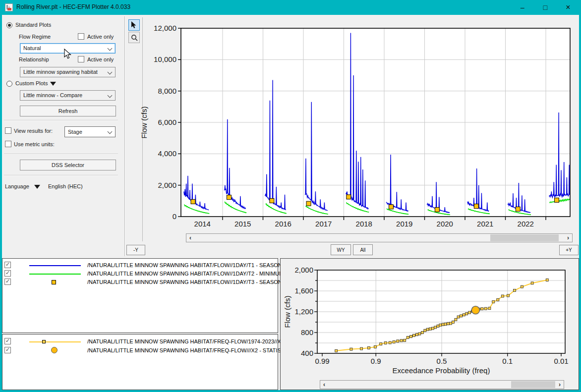  I want to click on mouse-cursor, so click(68, 54).